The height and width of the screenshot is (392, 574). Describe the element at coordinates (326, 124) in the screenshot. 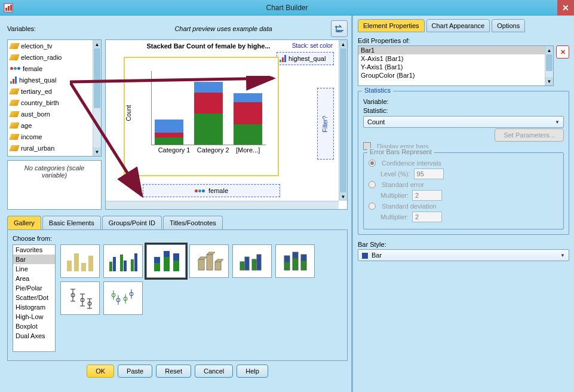

I see `filter-dropzone: Filter?` at that location.